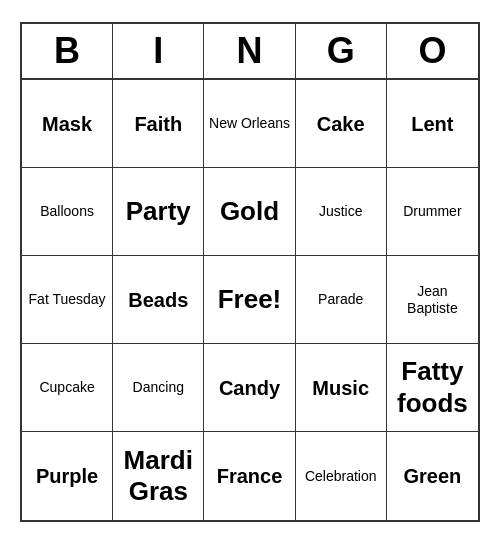  Describe the element at coordinates (250, 388) in the screenshot. I see `bingo-cell: Candy` at that location.